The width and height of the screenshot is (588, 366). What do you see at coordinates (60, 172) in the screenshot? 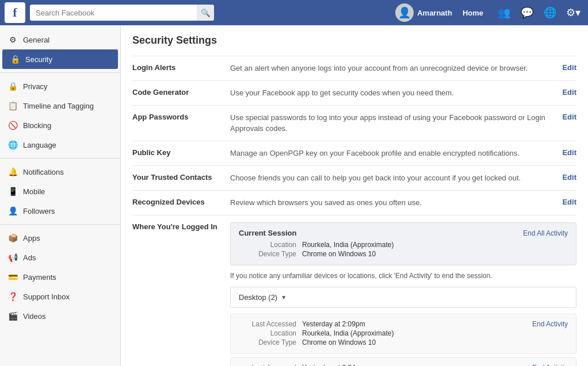
I see `sidebar-item-notifications: 🔔 Notifications` at bounding box center [60, 172].